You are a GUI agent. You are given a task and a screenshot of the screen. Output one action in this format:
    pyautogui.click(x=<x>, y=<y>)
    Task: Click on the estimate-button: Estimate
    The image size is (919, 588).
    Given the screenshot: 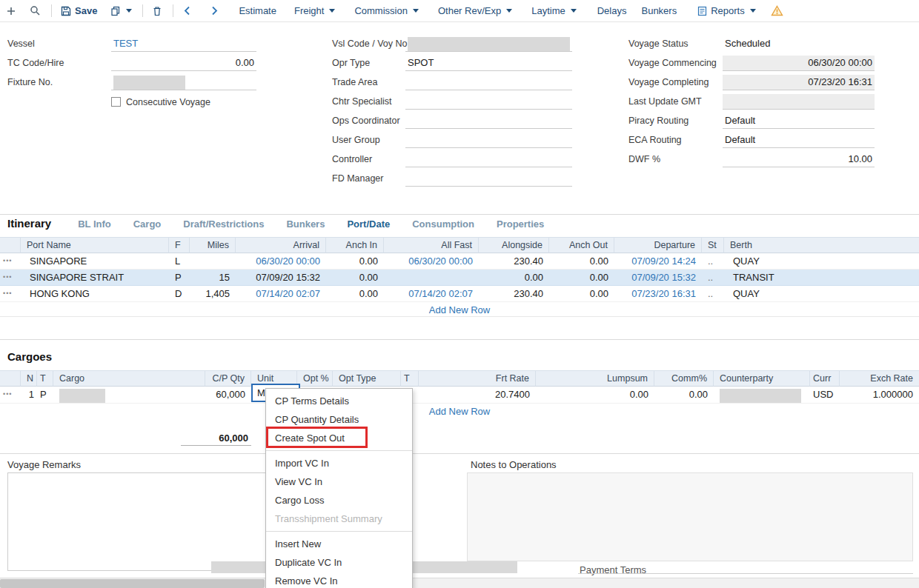 What is the action you would take?
    pyautogui.click(x=258, y=10)
    